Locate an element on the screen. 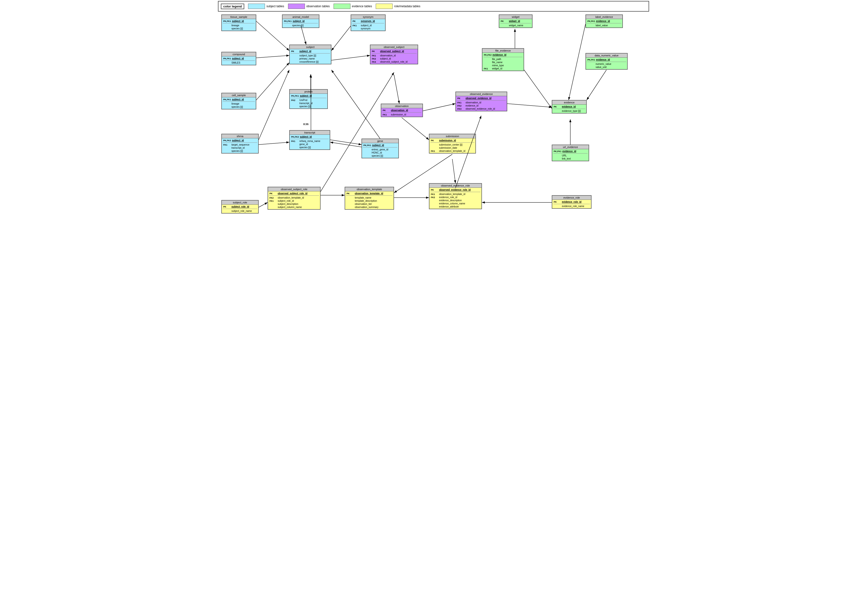  legend-evidence: evidence tables is located at coordinates (353, 6).